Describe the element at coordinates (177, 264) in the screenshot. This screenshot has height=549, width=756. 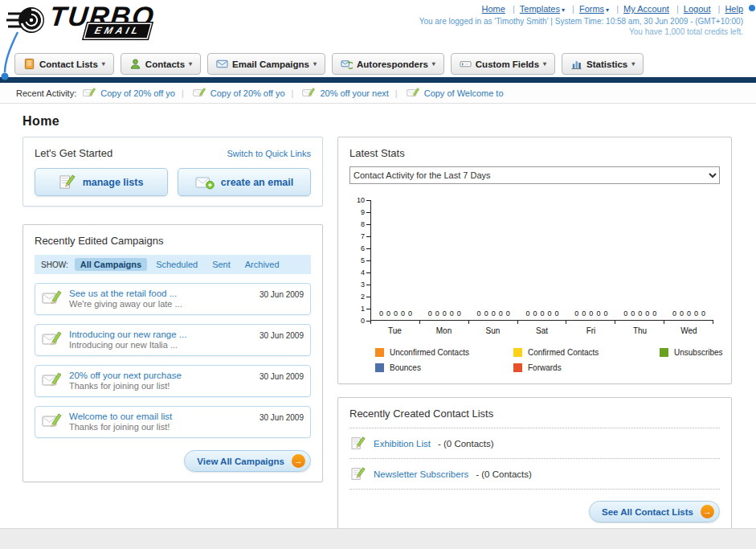
I see `filter-tab-scheduled: Scheduled` at that location.